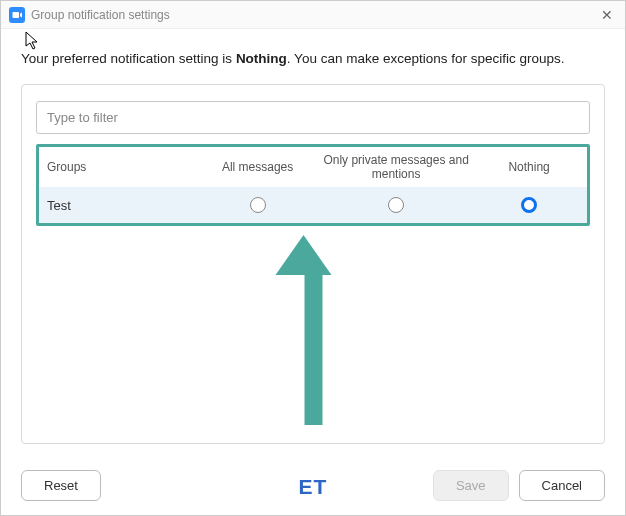 The width and height of the screenshot is (626, 516). Describe the element at coordinates (313, 185) in the screenshot. I see `groups-table: Groups All messages Only private message…` at that location.